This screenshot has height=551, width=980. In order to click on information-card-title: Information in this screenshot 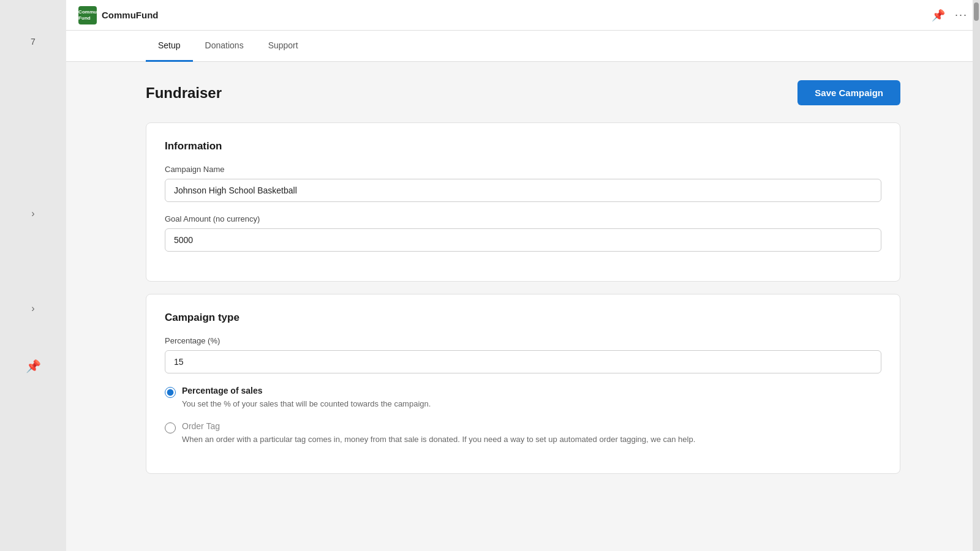, I will do `click(523, 146)`.